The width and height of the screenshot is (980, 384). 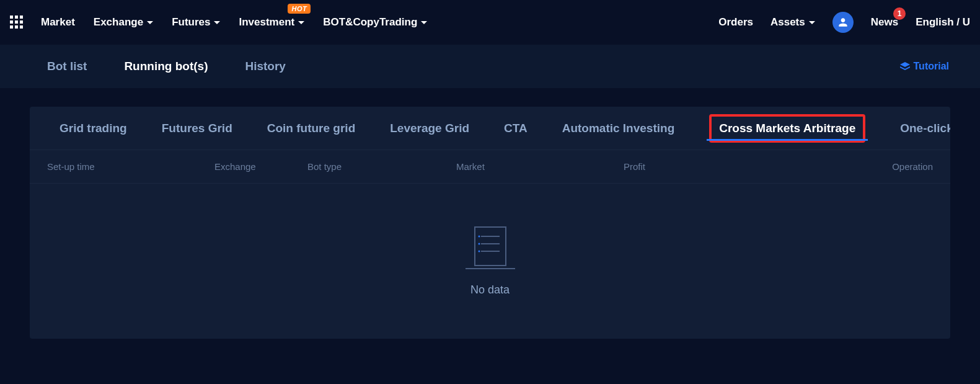 What do you see at coordinates (67, 66) in the screenshot?
I see `tab-bot-list: Bot list` at bounding box center [67, 66].